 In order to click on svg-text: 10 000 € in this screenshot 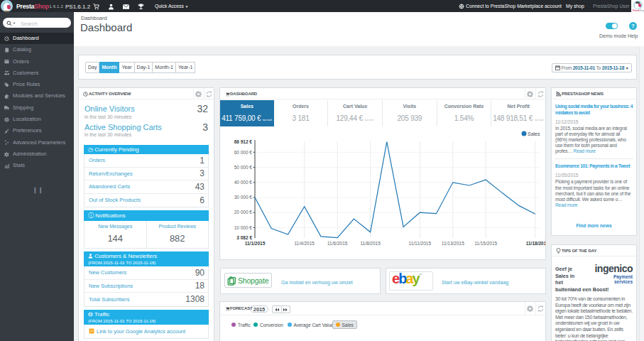, I will do `click(244, 227)`.